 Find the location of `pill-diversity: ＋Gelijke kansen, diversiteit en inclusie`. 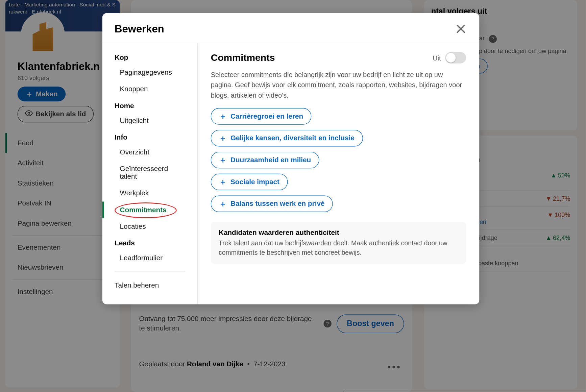

pill-diversity: ＋Gelijke kansen, diversiteit en inclusie is located at coordinates (287, 138).